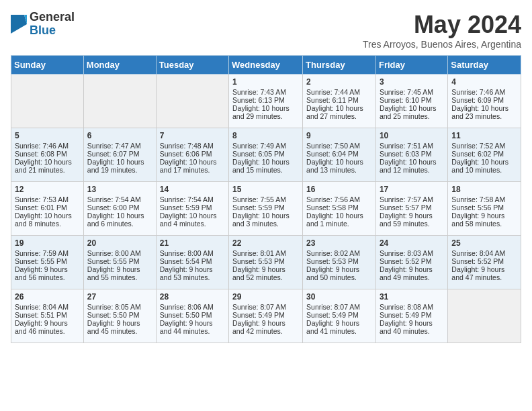 The image size is (532, 411). I want to click on calendar-week-row: 12Sunrise: 7:53 AMSunset: 6:01 PMDayligh…, so click(266, 209).